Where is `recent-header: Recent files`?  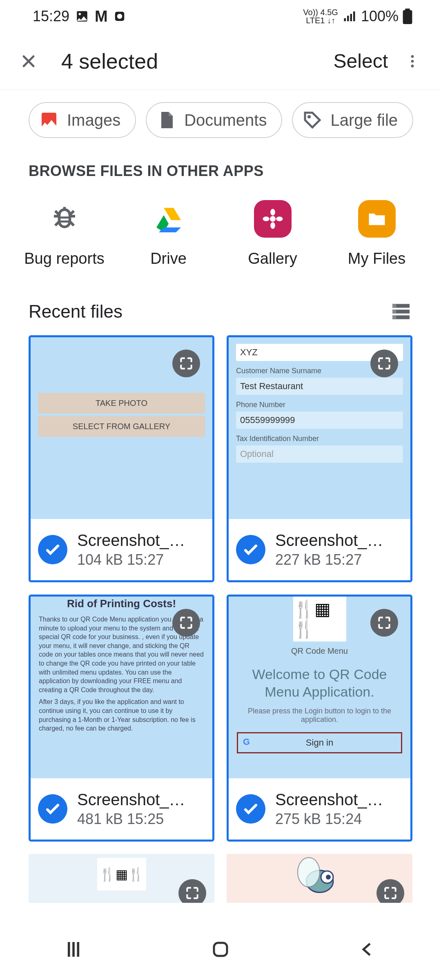
recent-header: Recent files is located at coordinates (220, 314).